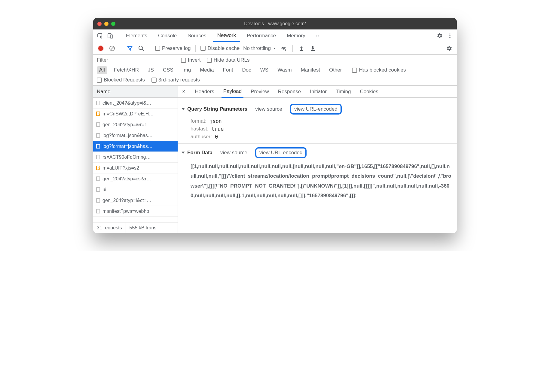  Describe the element at coordinates (275, 48) in the screenshot. I see `network-toolbar: Preserve log Disable cache No throttling` at that location.